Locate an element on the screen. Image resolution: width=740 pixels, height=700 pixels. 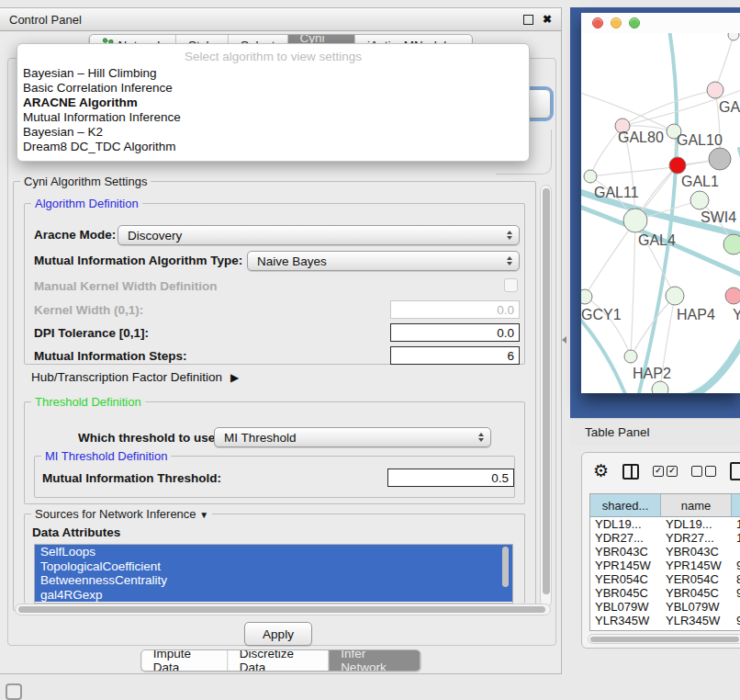
table-row: YER054CYER054C8. is located at coordinates (665, 579).